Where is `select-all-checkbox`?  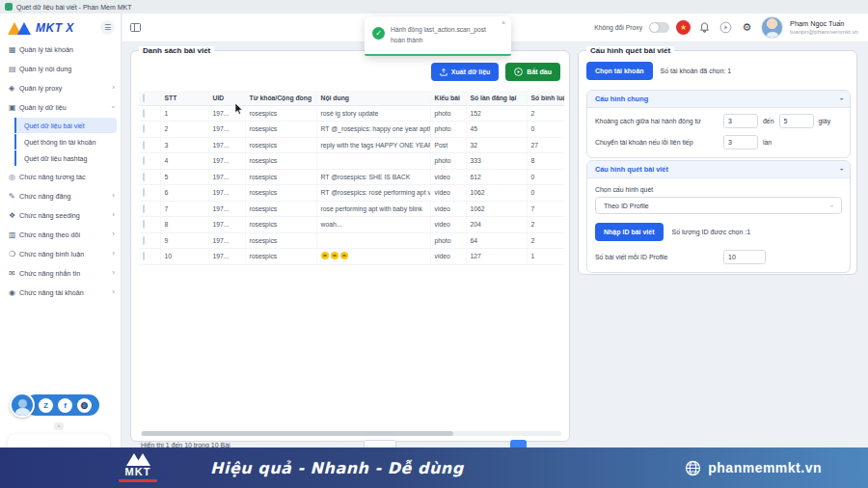 select-all-checkbox is located at coordinates (144, 98).